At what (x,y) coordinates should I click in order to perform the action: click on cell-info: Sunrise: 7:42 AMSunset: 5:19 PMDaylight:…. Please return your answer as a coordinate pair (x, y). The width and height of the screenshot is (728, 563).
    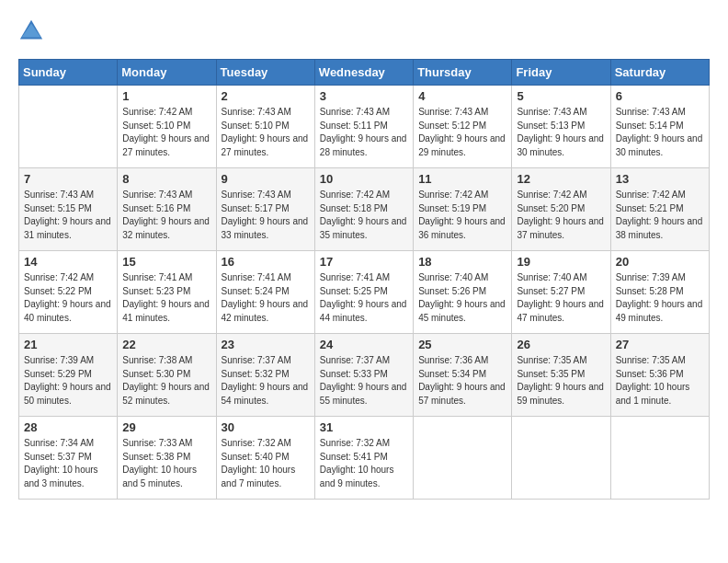
    Looking at the image, I should click on (462, 215).